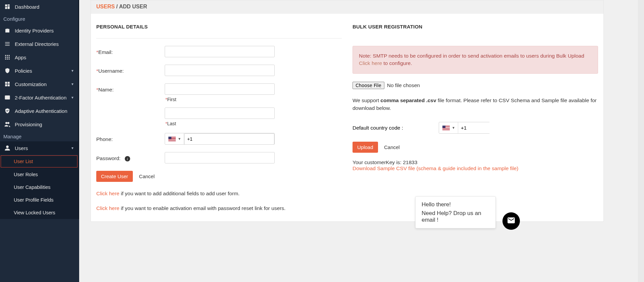 The image size is (644, 282). Describe the element at coordinates (511, 221) in the screenshot. I see `chat-fab-button` at that location.